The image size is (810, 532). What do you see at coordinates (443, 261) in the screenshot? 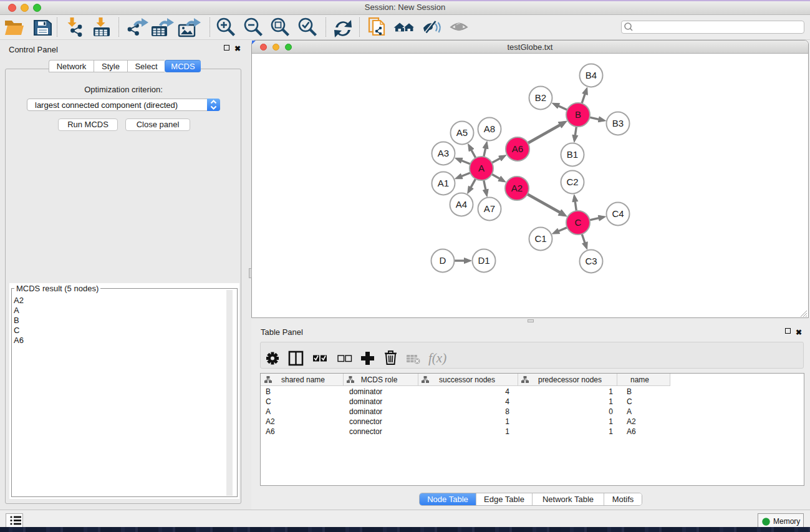
I see `svg-text: D` at bounding box center [443, 261].